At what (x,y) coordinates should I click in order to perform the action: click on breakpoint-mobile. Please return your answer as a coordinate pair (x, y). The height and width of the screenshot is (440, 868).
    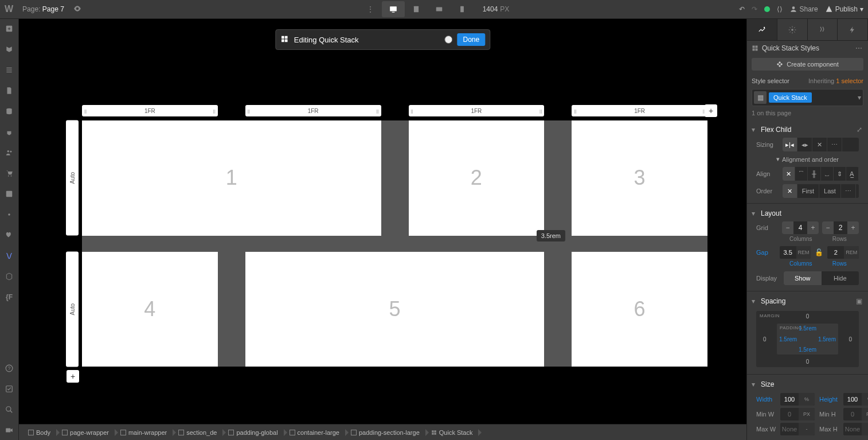
    Looking at the image, I should click on (462, 9).